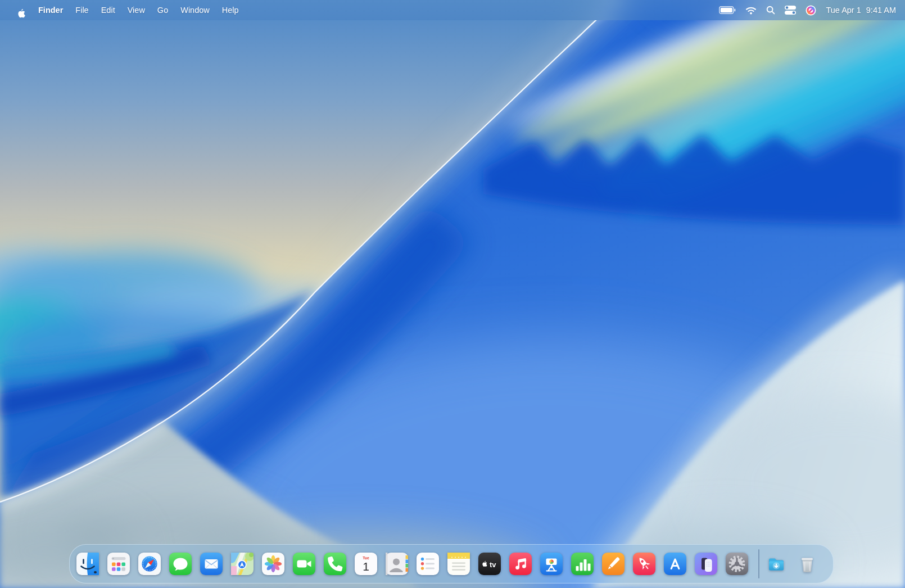  I want to click on numbers-icon, so click(582, 564).